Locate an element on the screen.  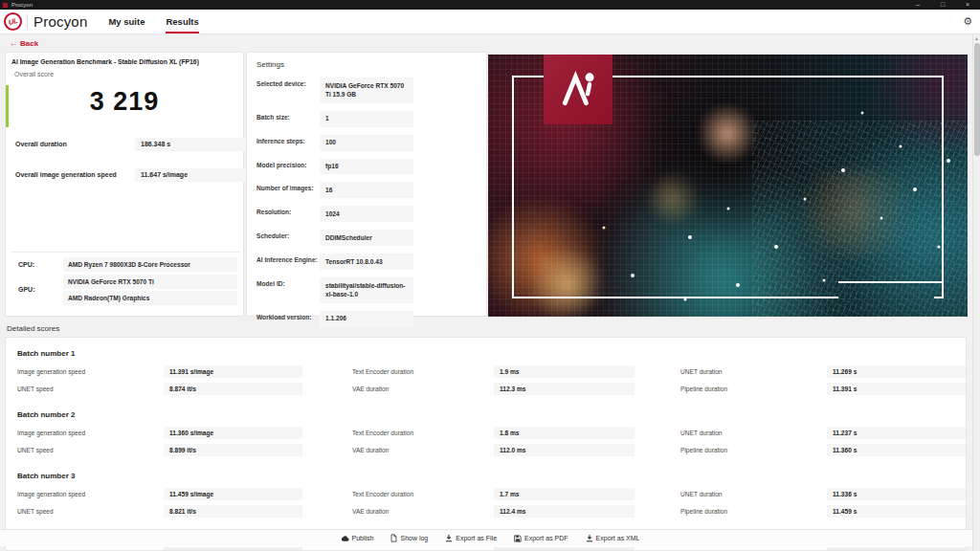
export-as-xml-button: Export as XML is located at coordinates (612, 538).